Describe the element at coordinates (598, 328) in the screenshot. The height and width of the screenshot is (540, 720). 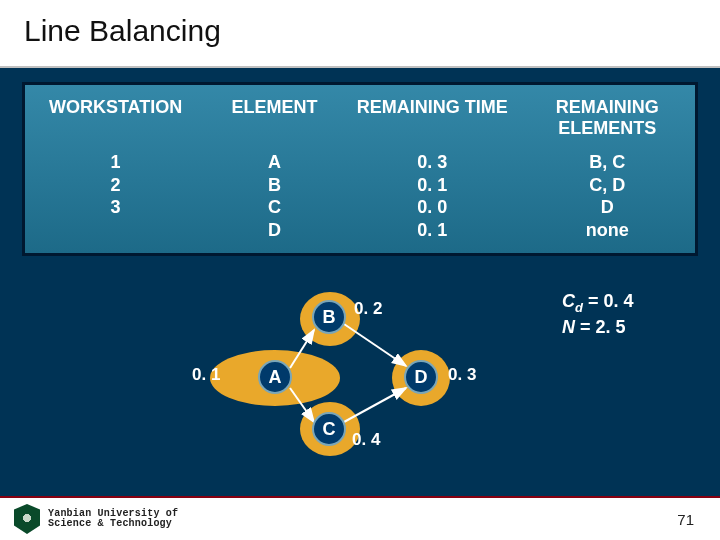
I see `param-n: N = 2. 5` at that location.